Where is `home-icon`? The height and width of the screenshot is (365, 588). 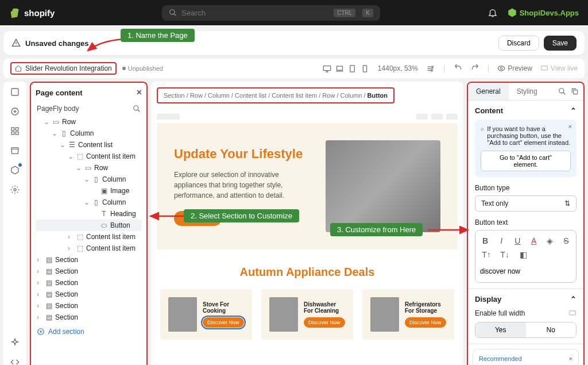
home-icon is located at coordinates (18, 68).